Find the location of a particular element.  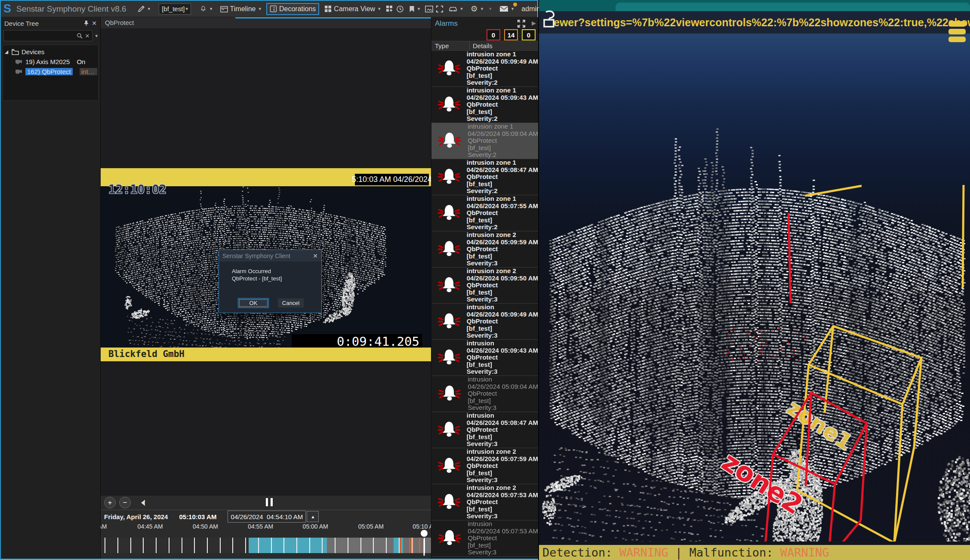

tree-device-row: 162) QbProtectintrusion z... is located at coordinates (51, 71).